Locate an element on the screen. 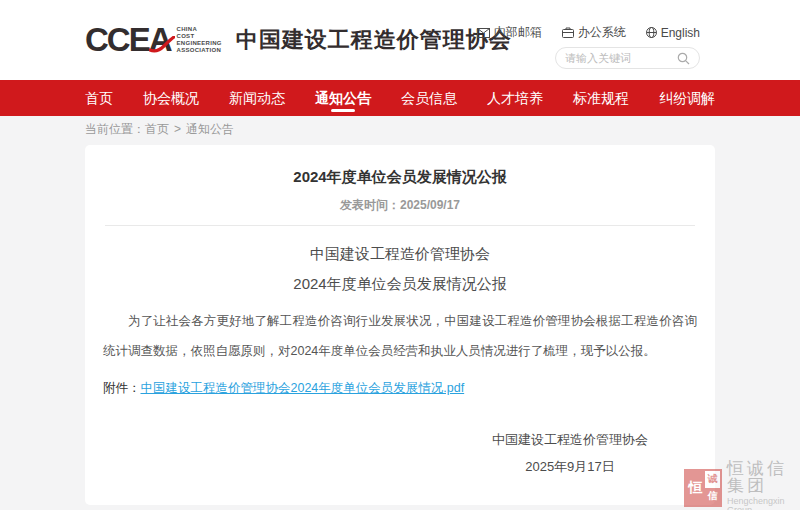 Image resolution: width=800 pixels, height=510 pixels. breadcrumb-current: 通知公告 is located at coordinates (210, 129).